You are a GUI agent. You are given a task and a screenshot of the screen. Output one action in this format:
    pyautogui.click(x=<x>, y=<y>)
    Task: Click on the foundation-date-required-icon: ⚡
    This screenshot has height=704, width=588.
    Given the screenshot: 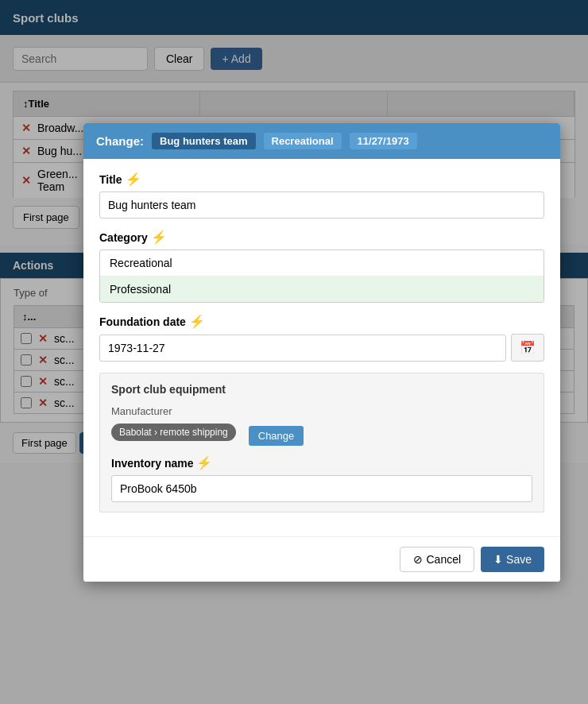 What is the action you would take?
    pyautogui.click(x=197, y=321)
    